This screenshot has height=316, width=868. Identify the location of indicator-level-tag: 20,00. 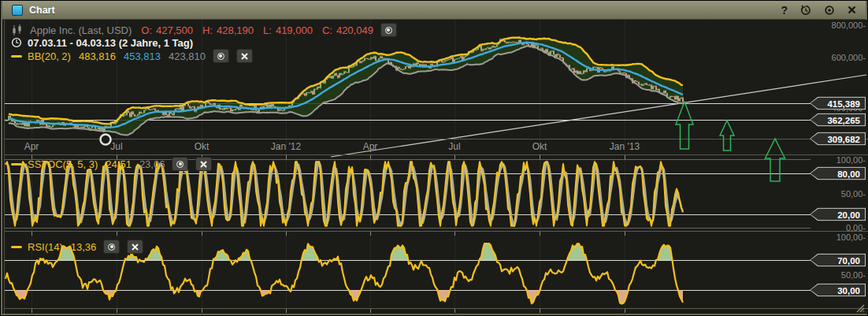
(838, 214).